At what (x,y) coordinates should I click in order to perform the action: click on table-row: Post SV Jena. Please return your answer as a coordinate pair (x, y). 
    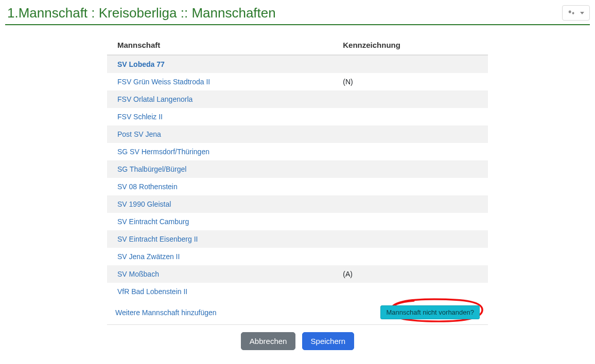
    Looking at the image, I should click on (297, 134).